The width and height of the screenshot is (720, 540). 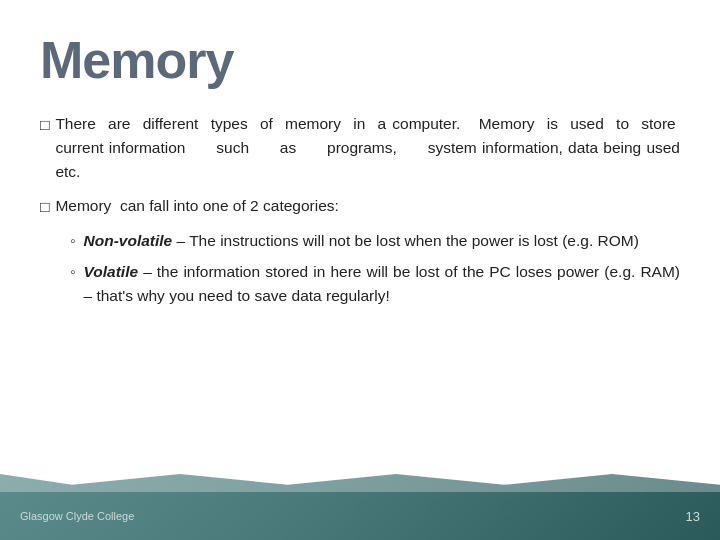 What do you see at coordinates (112, 272) in the screenshot?
I see `volatile-label: Volatile` at bounding box center [112, 272].